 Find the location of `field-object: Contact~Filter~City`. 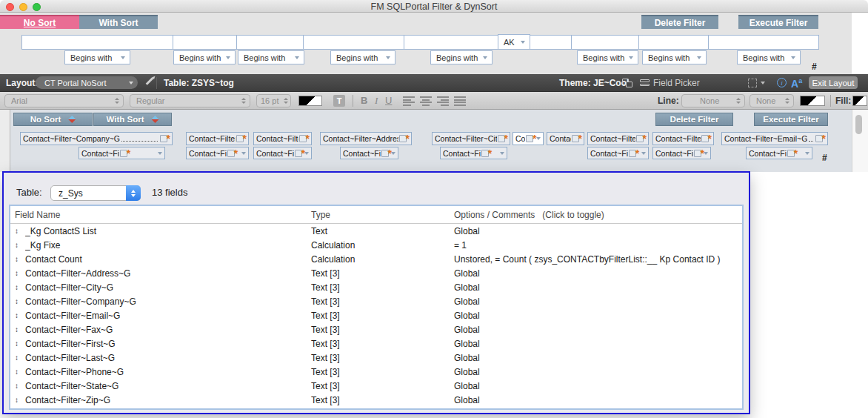

field-object: Contact~Filter~City is located at coordinates (471, 139).